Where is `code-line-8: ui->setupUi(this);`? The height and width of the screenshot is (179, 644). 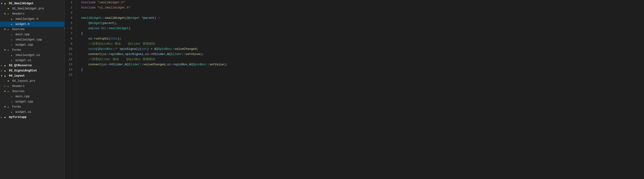 code-line-8: ui->setupUi(this); is located at coordinates (362, 39).